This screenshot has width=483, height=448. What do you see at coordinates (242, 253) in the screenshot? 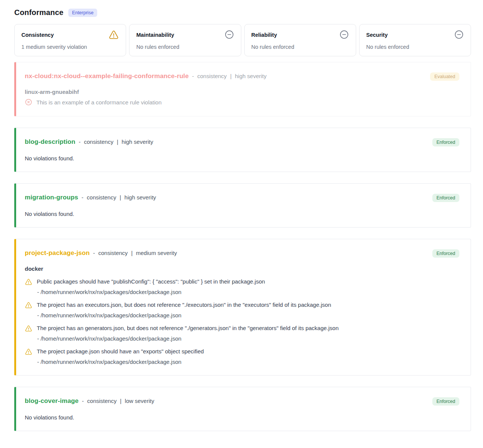
I see `rule-header: project-package-json - consistency | med…` at bounding box center [242, 253].